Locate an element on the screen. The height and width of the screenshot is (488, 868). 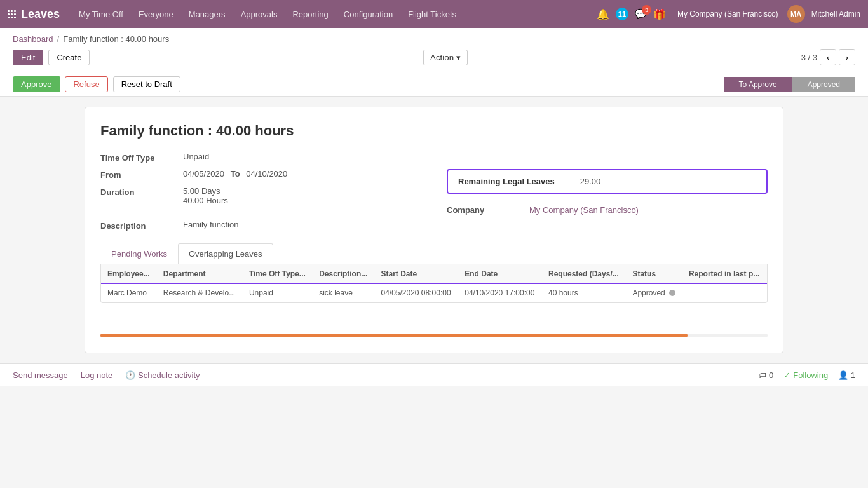
log-note-button: Log note is located at coordinates (97, 375).